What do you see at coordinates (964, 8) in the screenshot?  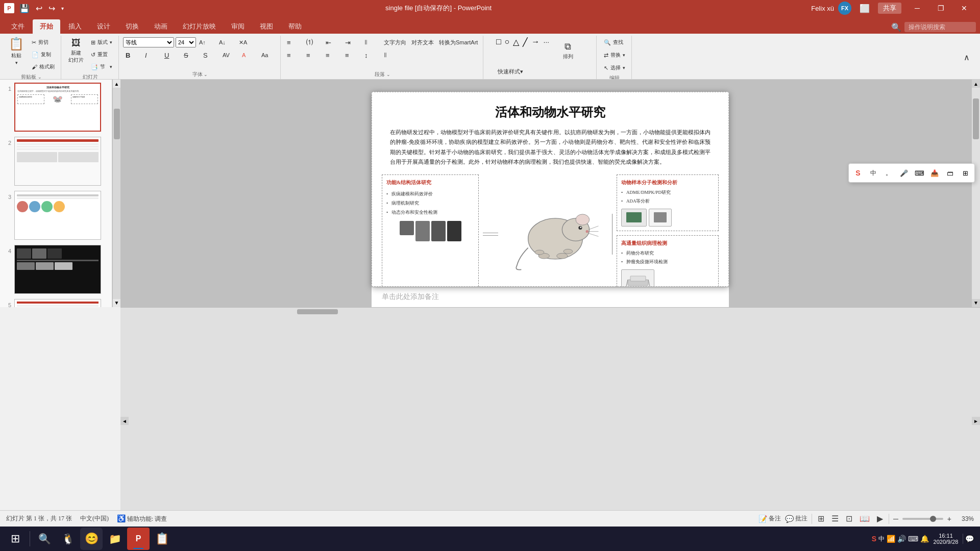 I see `close-btn: ✕` at bounding box center [964, 8].